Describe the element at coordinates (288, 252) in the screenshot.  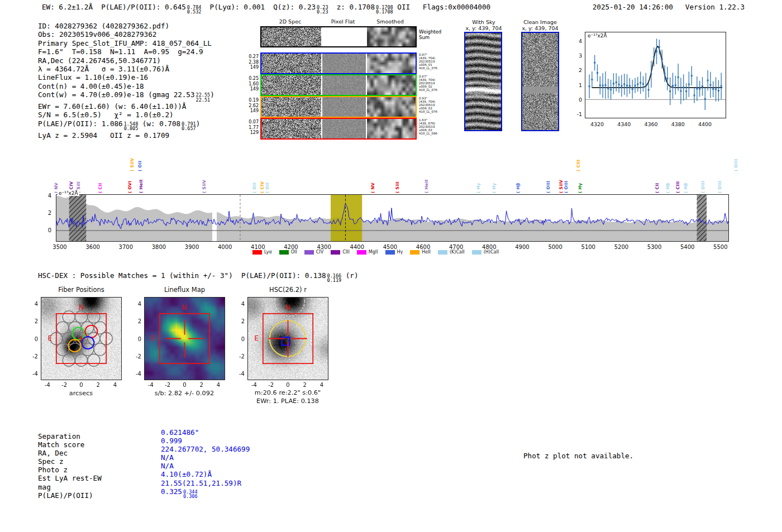
I see `legend-item: OII` at that location.